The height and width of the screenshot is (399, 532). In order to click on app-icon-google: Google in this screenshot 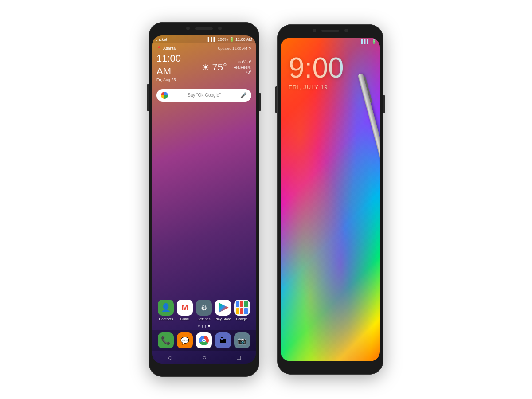, I will do `click(242, 310)`.